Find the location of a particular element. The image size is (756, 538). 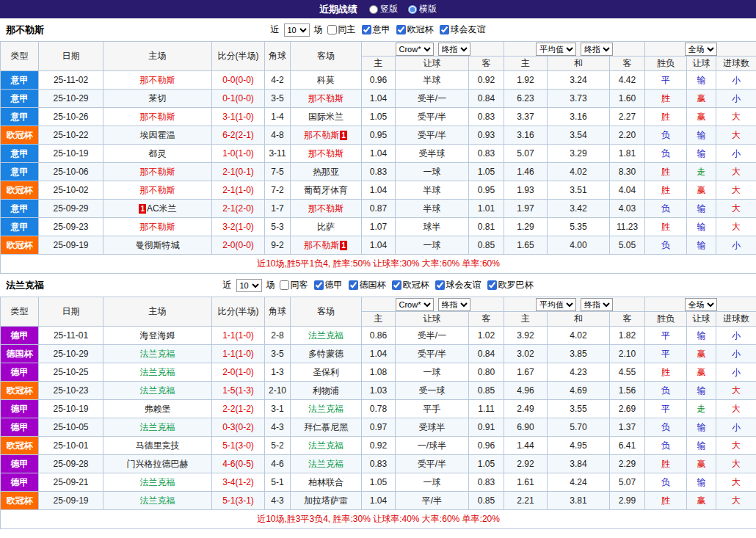

score-cell: 2-1(2-0) is located at coordinates (239, 208).